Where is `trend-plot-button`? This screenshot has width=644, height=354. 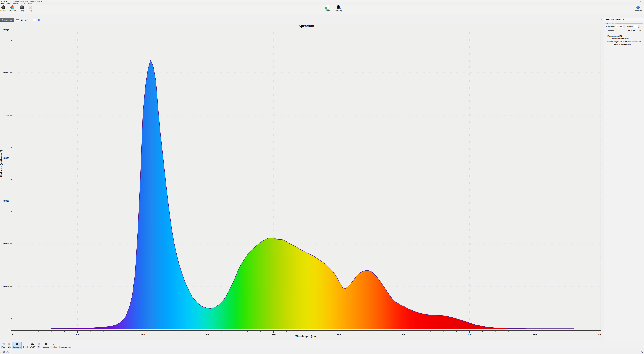
trend-plot-button is located at coordinates (26, 20).